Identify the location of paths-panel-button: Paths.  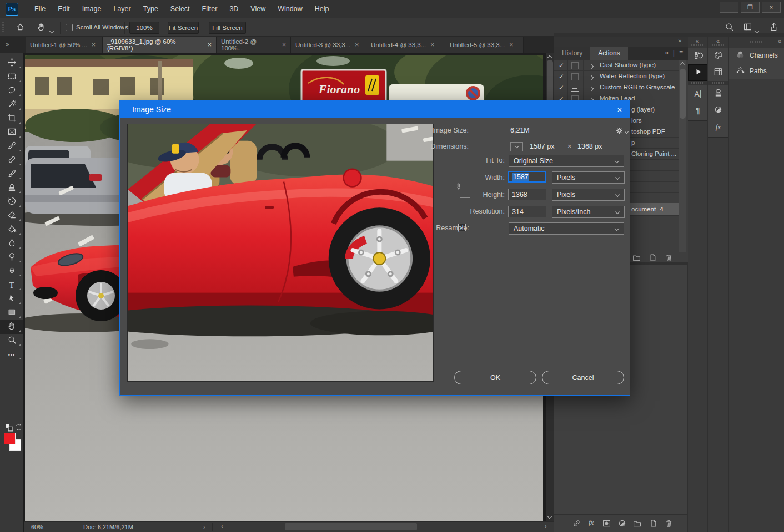
(756, 71).